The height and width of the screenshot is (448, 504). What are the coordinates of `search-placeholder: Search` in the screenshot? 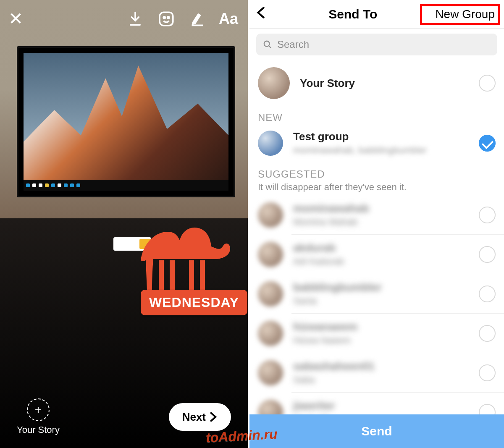 It's located at (293, 45).